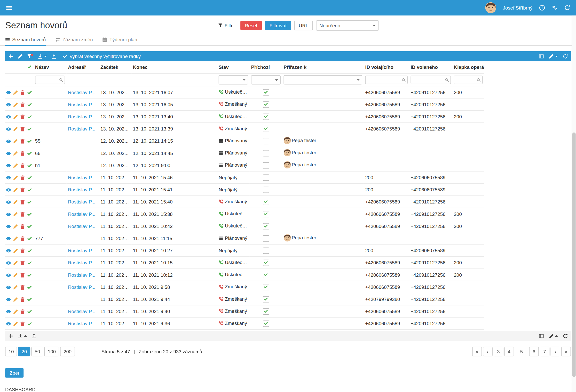 Image resolution: width=576 pixels, height=392 pixels. Describe the element at coordinates (304, 25) in the screenshot. I see `url-button: URL` at that location.